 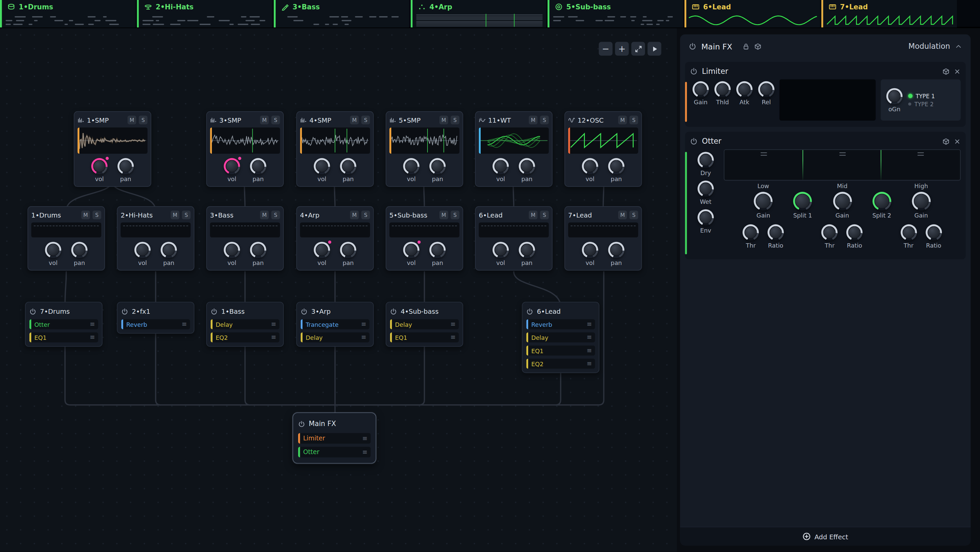 I want to click on otter-power-icon, so click(x=694, y=141).